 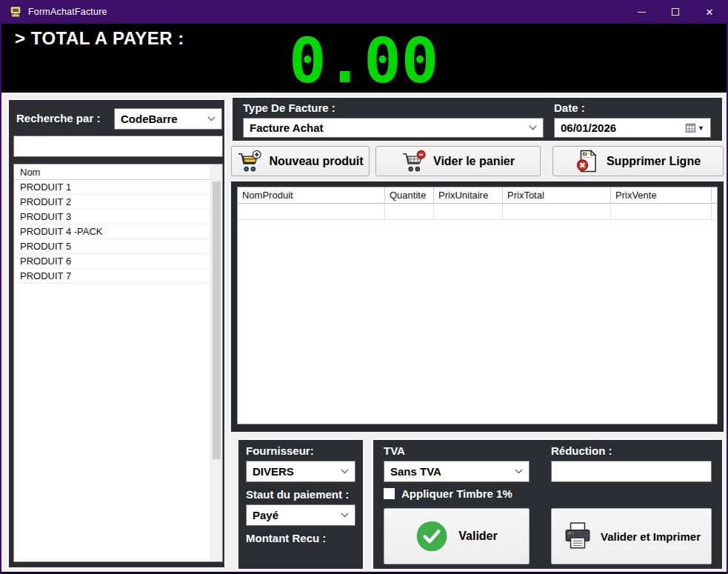 I want to click on document-delete-icon, so click(x=587, y=161).